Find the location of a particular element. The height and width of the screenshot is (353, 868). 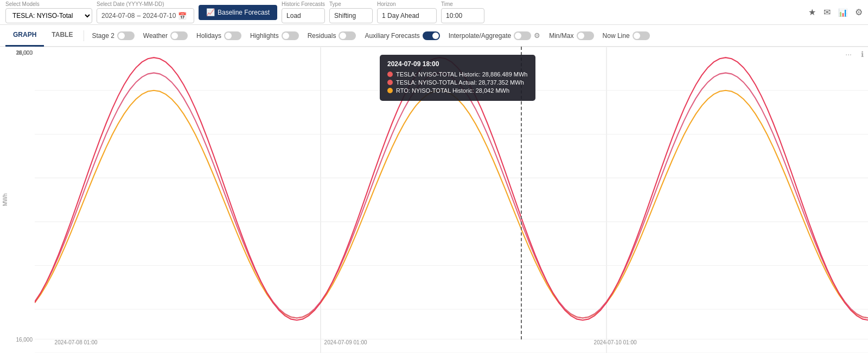

y-label-16000: 16,000 is located at coordinates (24, 339).